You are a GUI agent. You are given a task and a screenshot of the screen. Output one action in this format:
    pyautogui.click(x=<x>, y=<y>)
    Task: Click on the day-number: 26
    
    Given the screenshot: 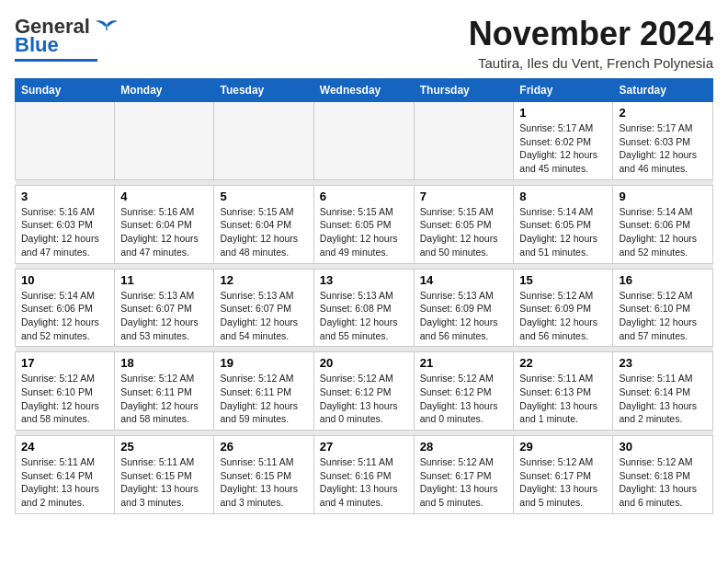 What is the action you would take?
    pyautogui.click(x=263, y=447)
    